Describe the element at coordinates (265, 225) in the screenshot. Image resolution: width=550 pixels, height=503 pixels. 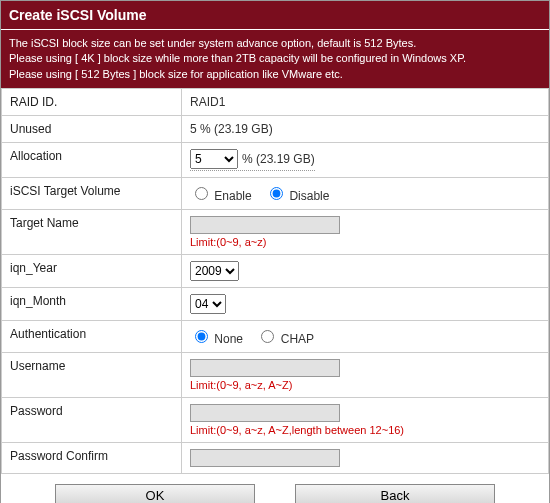
I see `target-name-input` at that location.